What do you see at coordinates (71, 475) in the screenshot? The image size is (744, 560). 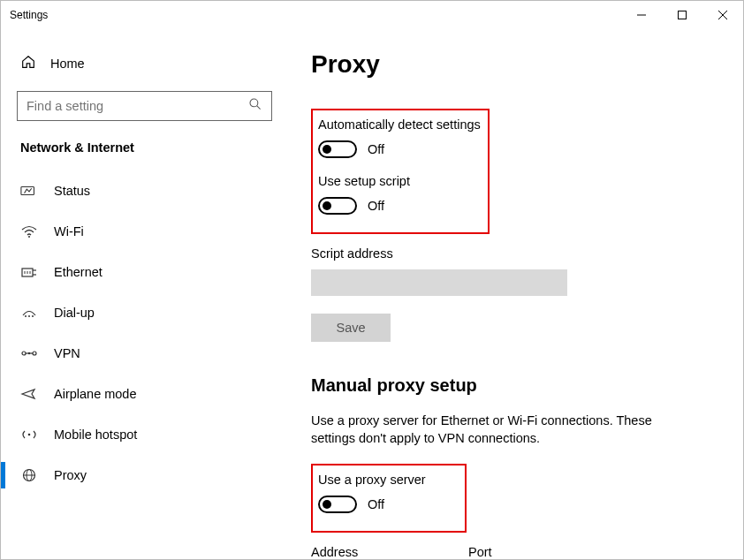 I see `nav-label: Proxy` at bounding box center [71, 475].